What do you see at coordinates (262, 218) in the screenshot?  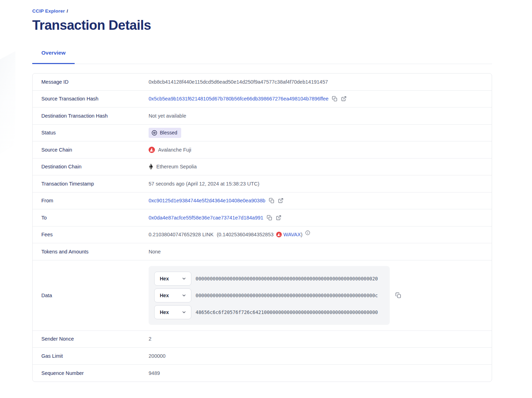 I see `row-to: To 0x0da4e87acfce55f58e36e7cae73741e7d18…` at bounding box center [262, 218].